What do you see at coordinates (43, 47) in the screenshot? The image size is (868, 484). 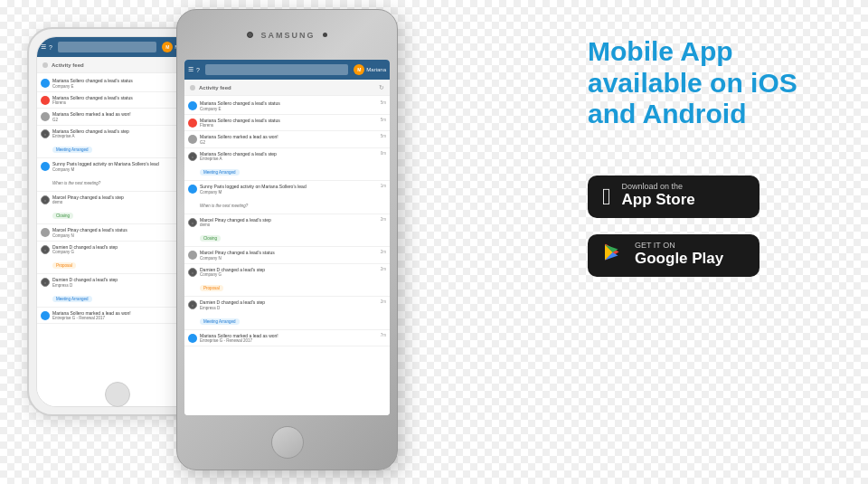 I see `menu-icon: ☰` at bounding box center [43, 47].